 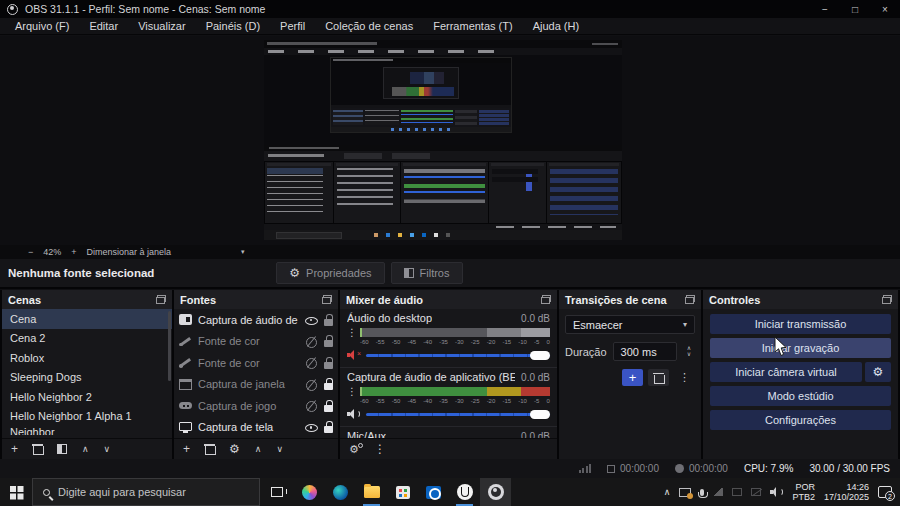 What do you see at coordinates (16, 492) in the screenshot?
I see `start-button` at bounding box center [16, 492].